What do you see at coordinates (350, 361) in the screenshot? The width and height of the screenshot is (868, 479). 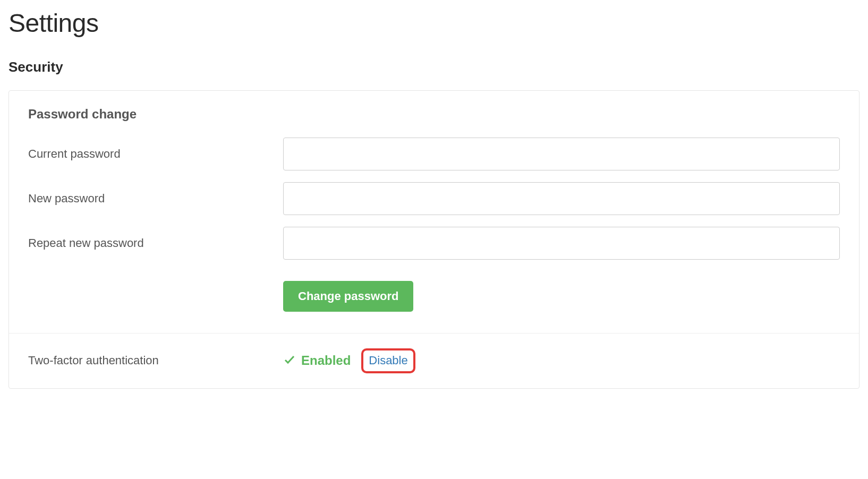 I see `two-factor-status-wrap: Enabled Disable` at bounding box center [350, 361].